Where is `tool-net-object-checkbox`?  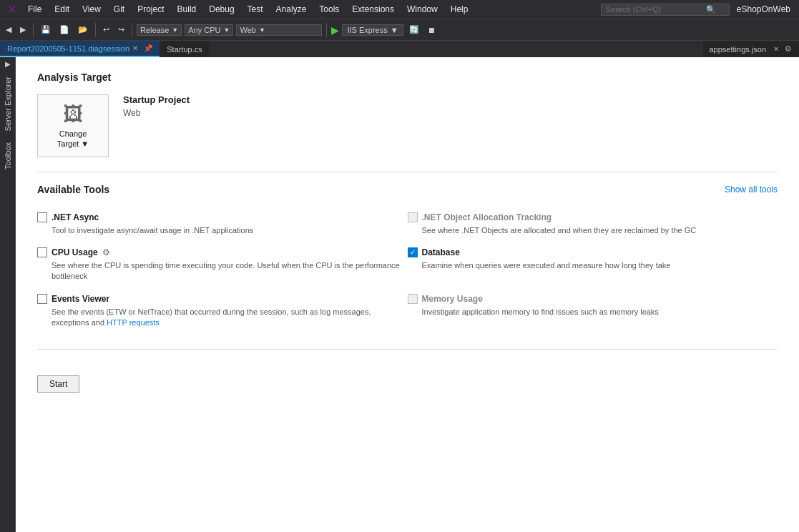 tool-net-object-checkbox is located at coordinates (413, 217).